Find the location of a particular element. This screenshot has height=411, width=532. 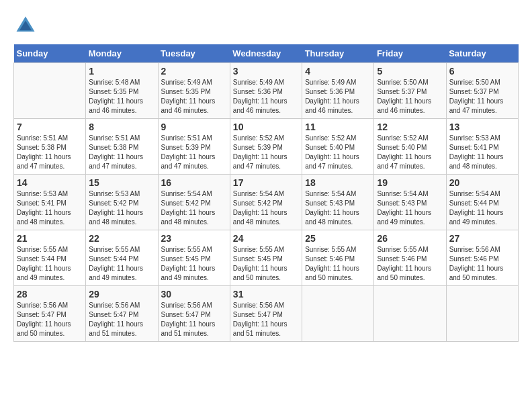

day-info: Sunrise: 5:49 AM Sunset: 5:35 PM Dayligh… is located at coordinates (194, 97).